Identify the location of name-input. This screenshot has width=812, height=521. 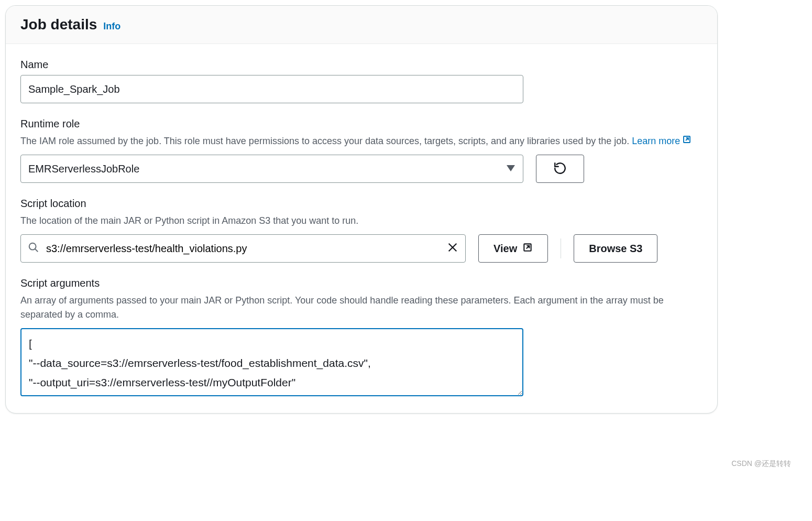
(272, 89).